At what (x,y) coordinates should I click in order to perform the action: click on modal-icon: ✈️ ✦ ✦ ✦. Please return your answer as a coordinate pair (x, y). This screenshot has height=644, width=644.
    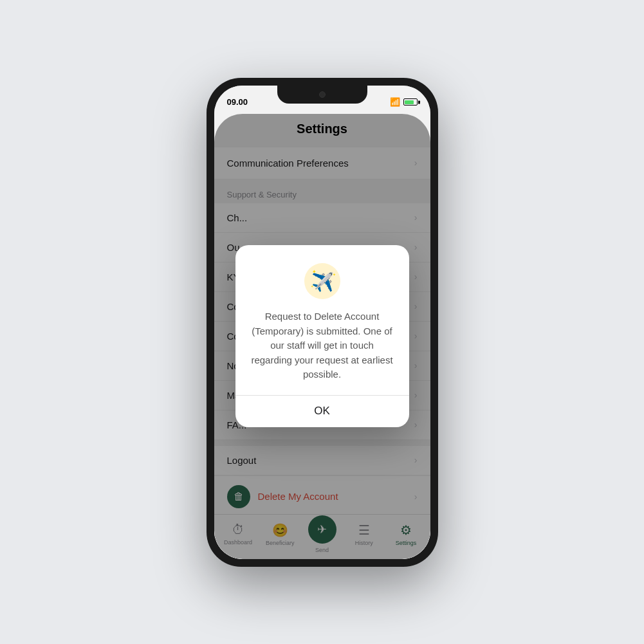
    Looking at the image, I should click on (322, 281).